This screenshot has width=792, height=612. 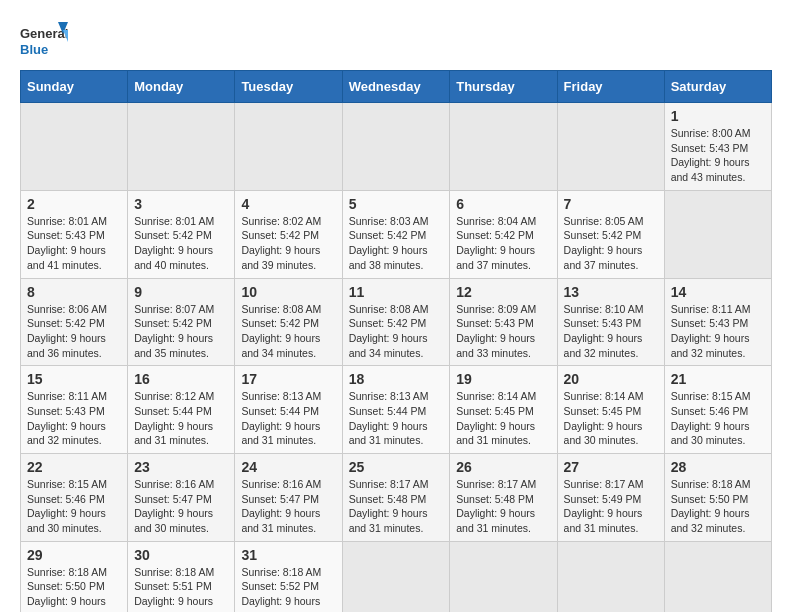 What do you see at coordinates (504, 498) in the screenshot?
I see `calendar-cell: 26Sunrise: 8:17 AMSunset: 5:48 PMDayligh…` at bounding box center [504, 498].